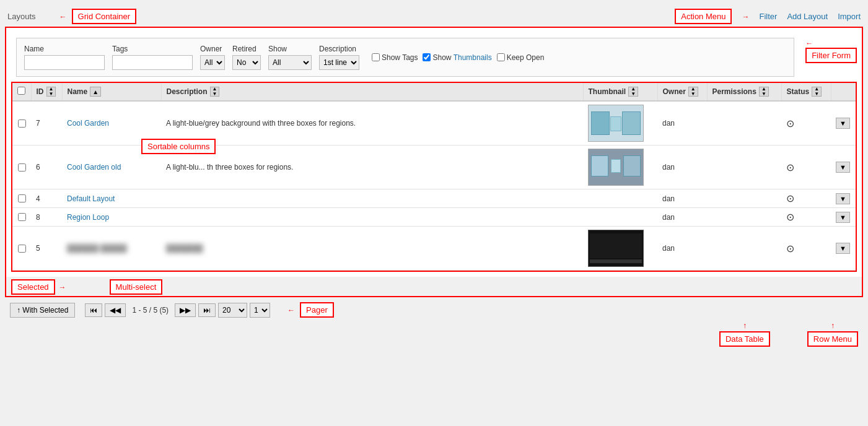 This screenshot has height=426, width=868. I want to click on top-bar: Layouts ← Grid Container Action Menu → F…, so click(434, 16).